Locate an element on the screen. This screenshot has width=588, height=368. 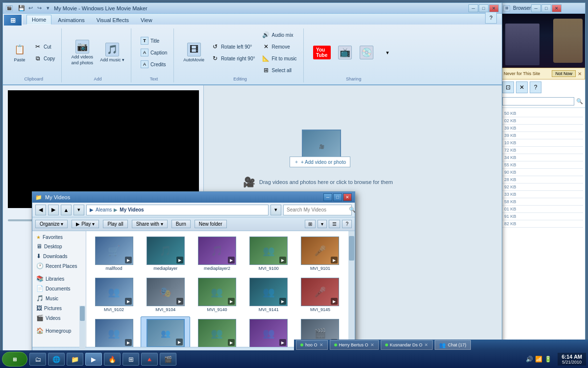
fd-burn-btn: Burn is located at coordinates (181, 224).